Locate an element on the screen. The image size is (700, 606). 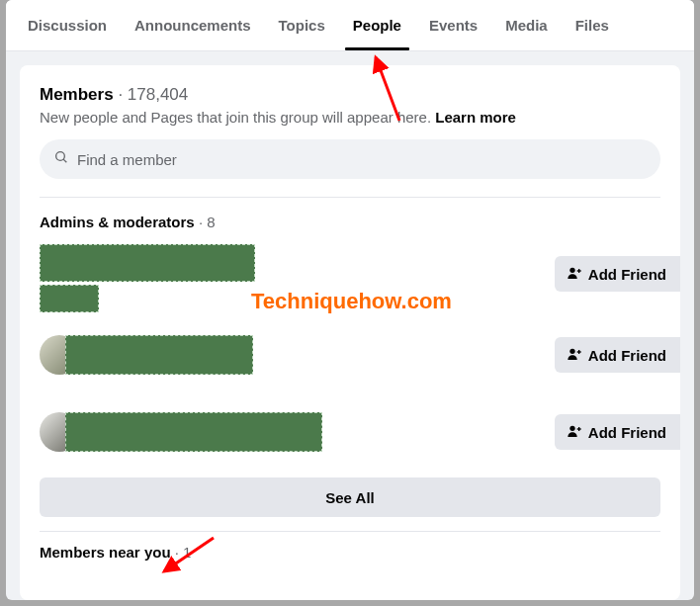
tab-label: Files is located at coordinates (592, 26).